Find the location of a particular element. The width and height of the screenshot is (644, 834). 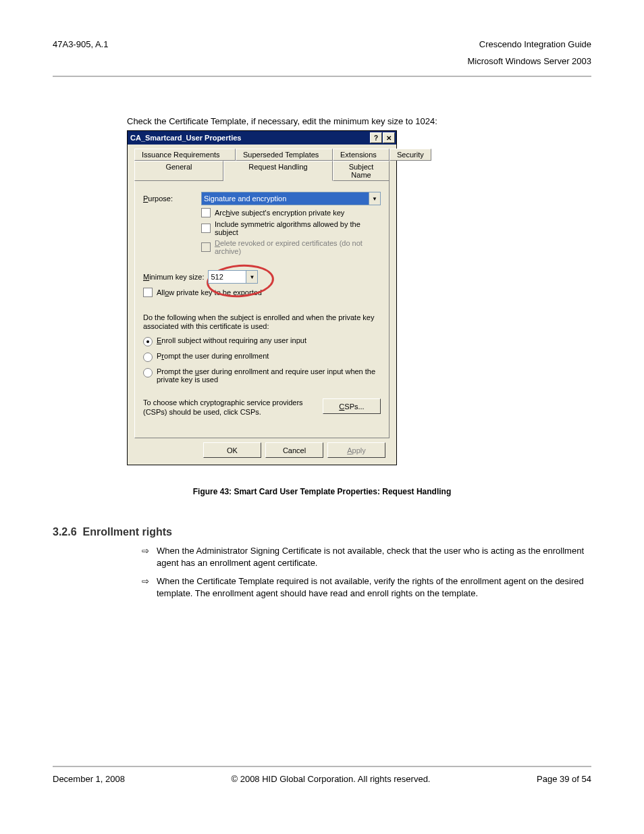

tab-subject-name: Subject Name is located at coordinates (361, 171).